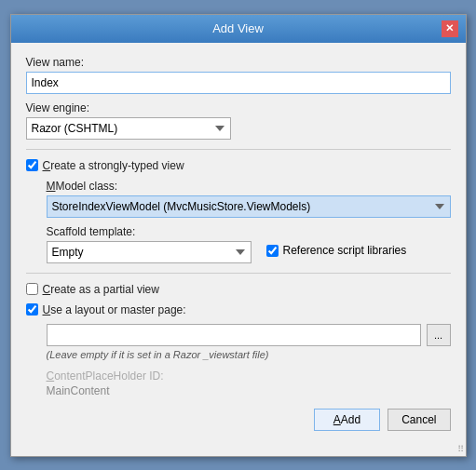 This screenshot has width=476, height=470. Describe the element at coordinates (114, 166) in the screenshot. I see `strongly-typed-label: Create a strongly-typed view` at that location.